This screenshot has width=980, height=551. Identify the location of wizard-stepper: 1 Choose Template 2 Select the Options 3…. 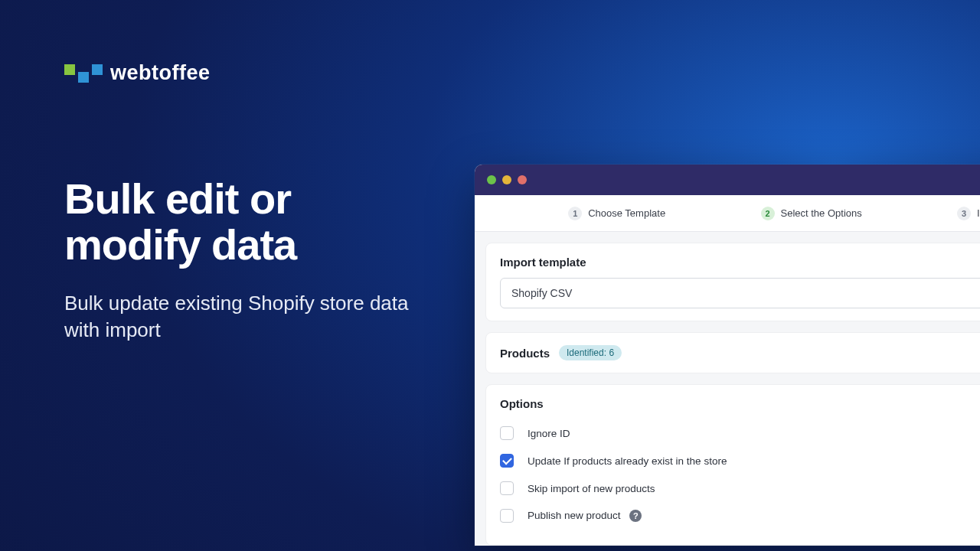
(727, 214).